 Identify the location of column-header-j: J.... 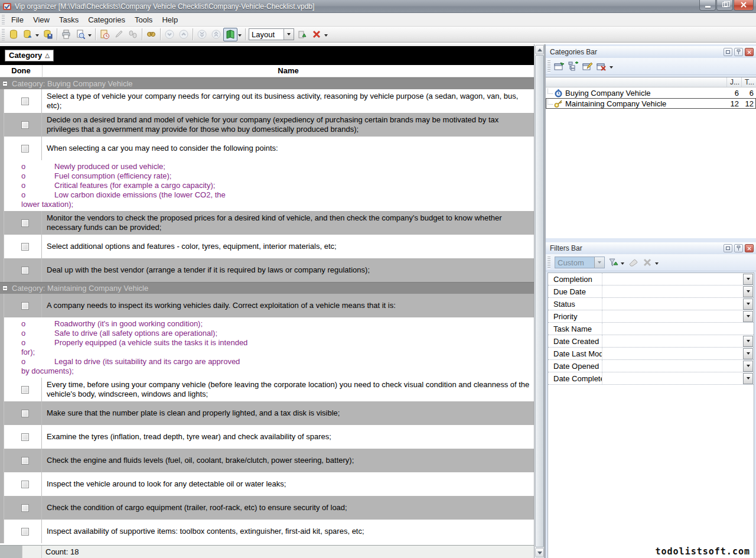
(734, 82).